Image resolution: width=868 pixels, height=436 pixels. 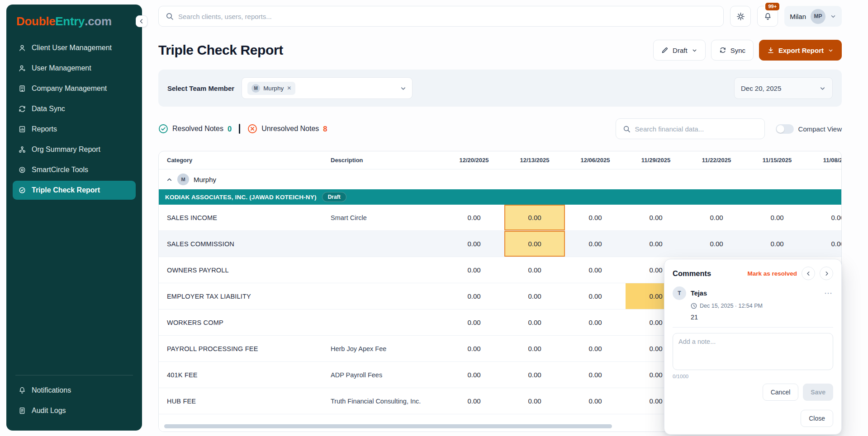 I want to click on comments-header: Comments Mark as resolved, so click(x=753, y=273).